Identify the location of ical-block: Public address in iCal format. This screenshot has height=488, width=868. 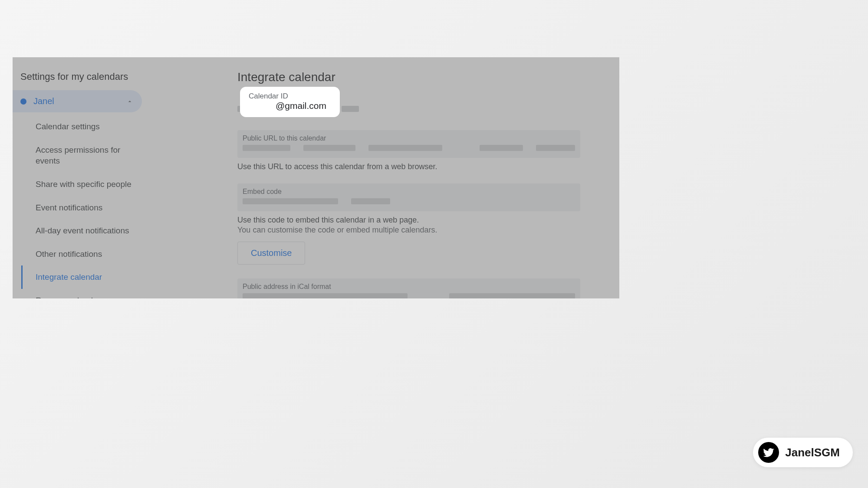
(420, 288).